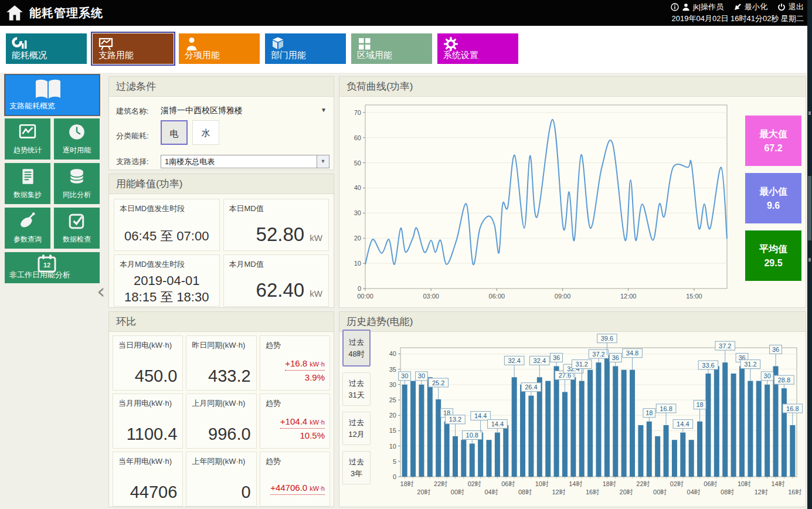  Describe the element at coordinates (167, 225) in the screenshot. I see `day-md-period-card: 本日MD值发生时段 06:45 至 07:00` at that location.